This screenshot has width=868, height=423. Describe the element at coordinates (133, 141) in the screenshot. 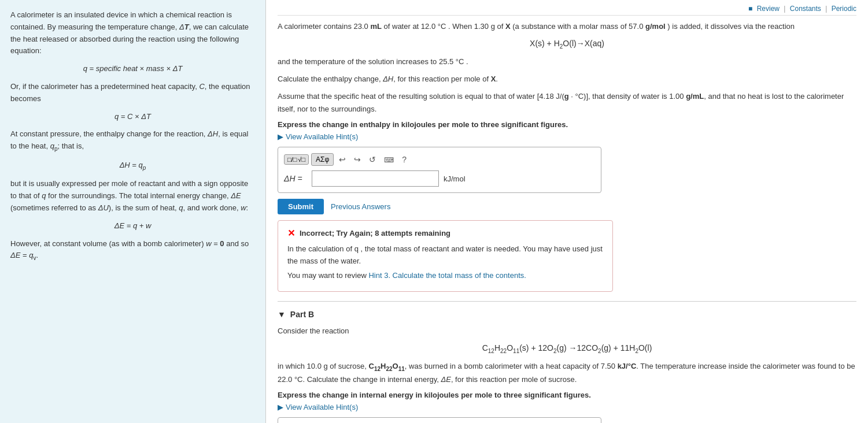

I see `left-para-3: At constant pressure, the enthalpy chang…` at that location.